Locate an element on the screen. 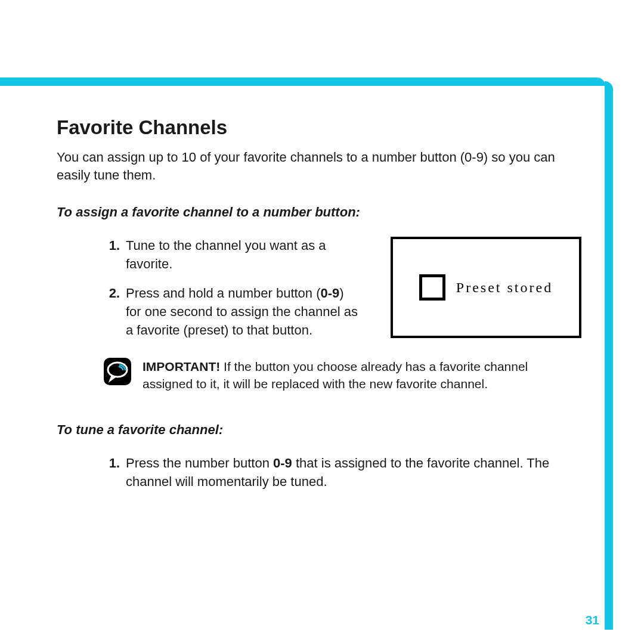 The image size is (644, 644). display-square-icon is located at coordinates (432, 287).